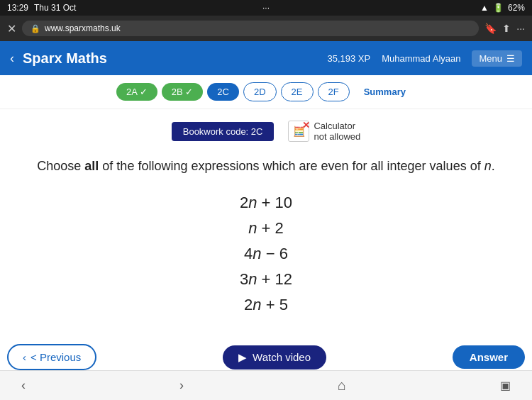 The height and width of the screenshot is (400, 532). Describe the element at coordinates (505, 386) in the screenshot. I see `device-square-icon: ▣` at that location.